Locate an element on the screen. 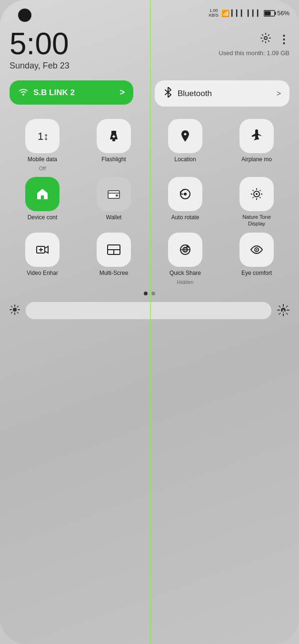 The image size is (299, 644). clock: 5:00 is located at coordinates (40, 44).